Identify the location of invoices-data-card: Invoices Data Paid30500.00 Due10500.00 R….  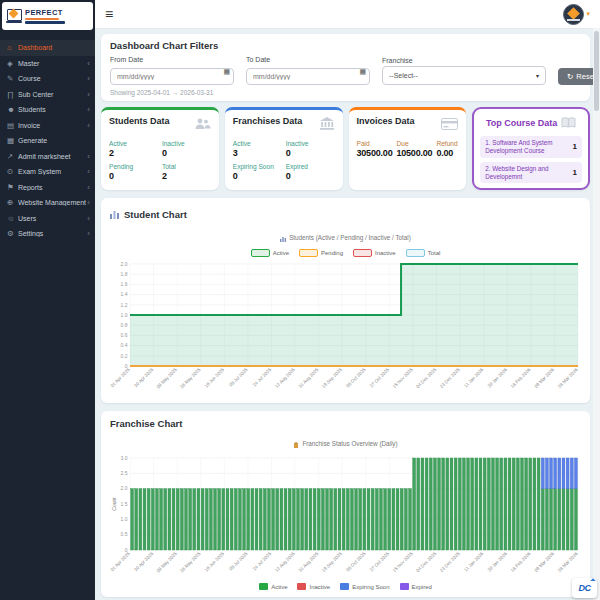
(408, 148).